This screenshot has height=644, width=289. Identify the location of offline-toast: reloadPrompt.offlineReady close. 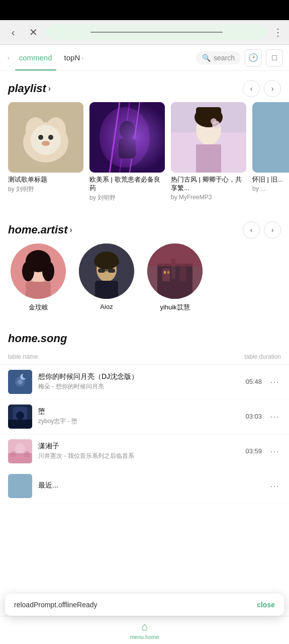
(145, 605).